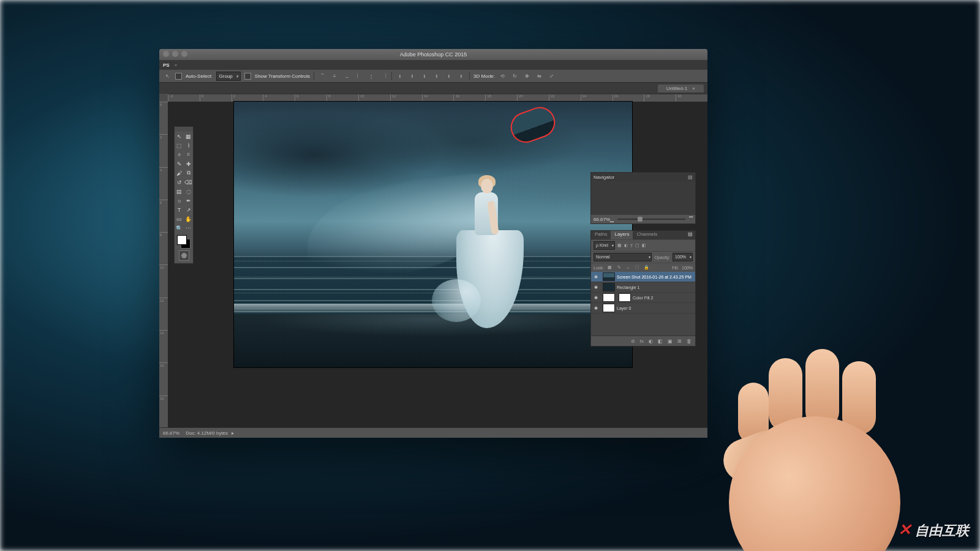  Describe the element at coordinates (209, 433) in the screenshot. I see `status-doc-info: Doc: 4.12M/0 bytes` at that location.